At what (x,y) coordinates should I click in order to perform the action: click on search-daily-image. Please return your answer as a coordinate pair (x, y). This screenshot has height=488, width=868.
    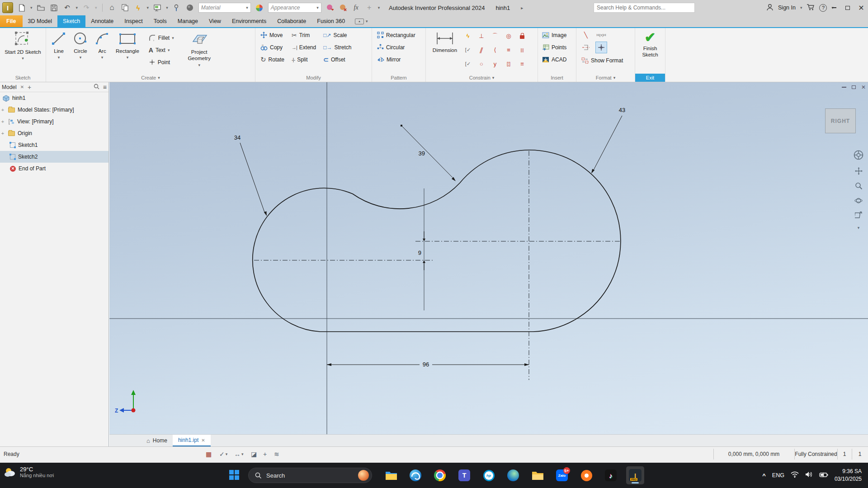
    Looking at the image, I should click on (363, 475).